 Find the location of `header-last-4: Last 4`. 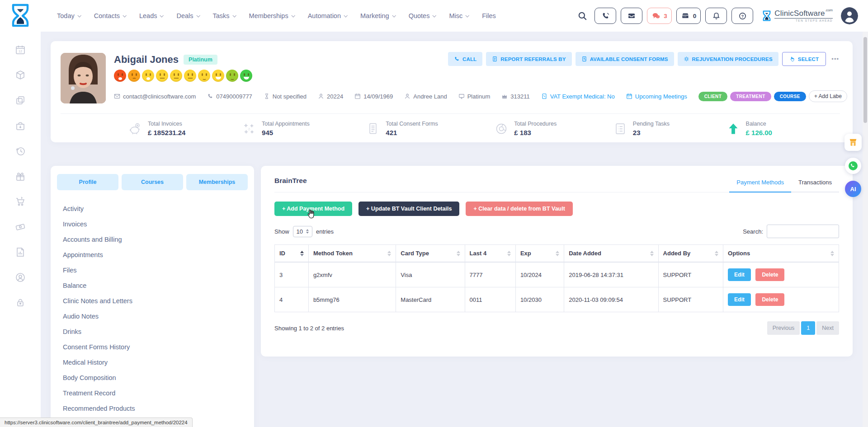

header-last-4: Last 4 is located at coordinates (490, 254).